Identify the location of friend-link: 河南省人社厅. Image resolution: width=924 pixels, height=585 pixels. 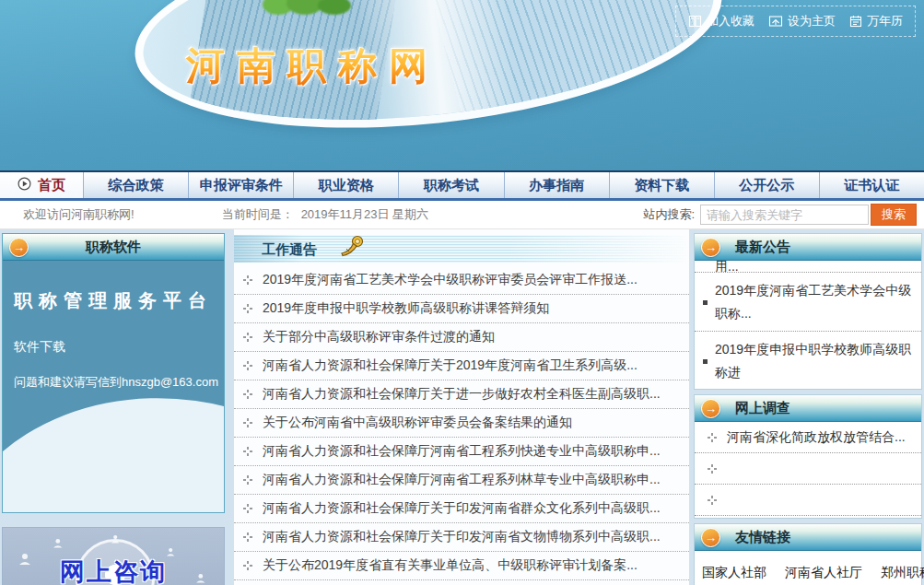
(824, 573).